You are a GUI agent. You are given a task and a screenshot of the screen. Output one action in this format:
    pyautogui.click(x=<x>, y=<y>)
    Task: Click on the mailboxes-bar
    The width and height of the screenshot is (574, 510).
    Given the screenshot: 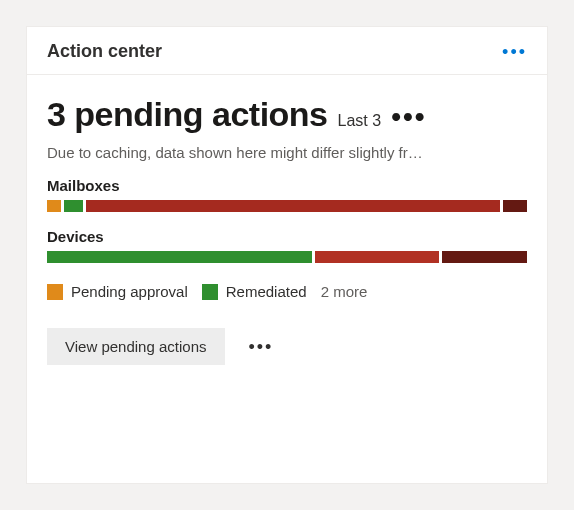 What is the action you would take?
    pyautogui.click(x=287, y=206)
    